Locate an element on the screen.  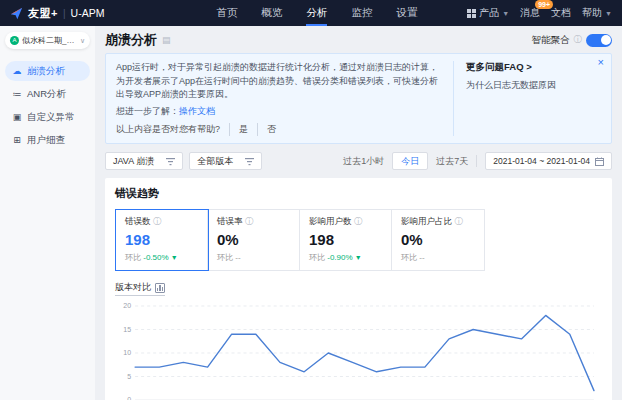
svg-text: 20 is located at coordinates (127, 306).